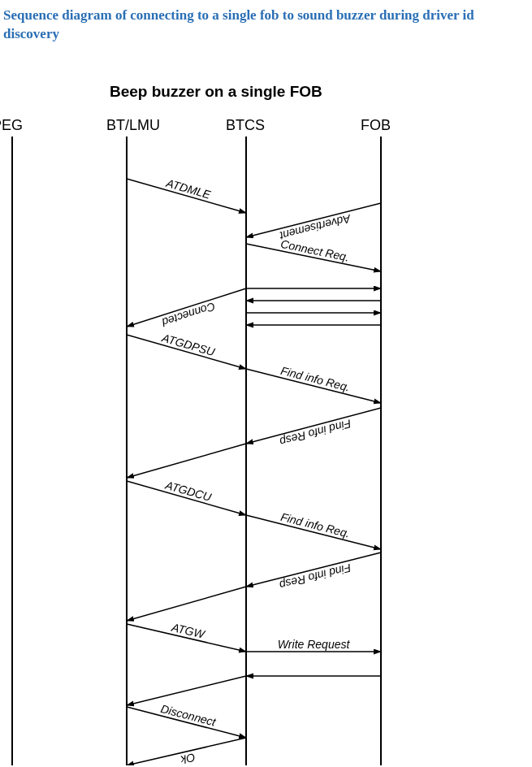 This screenshot has width=532, height=767. I want to click on message-label-2: Connect Req., so click(315, 250).